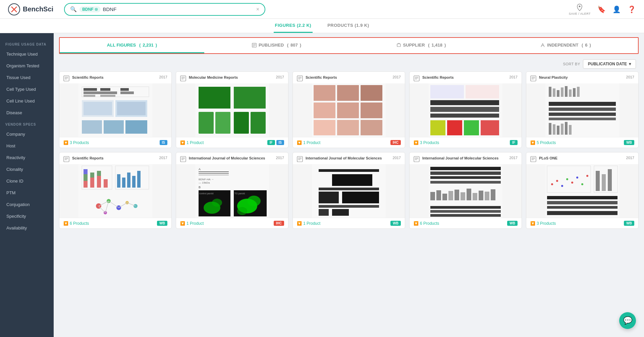 This screenshot has width=644, height=337. Describe the element at coordinates (27, 66) in the screenshot. I see `sidebar-item-organism: Organism Tested` at that location.